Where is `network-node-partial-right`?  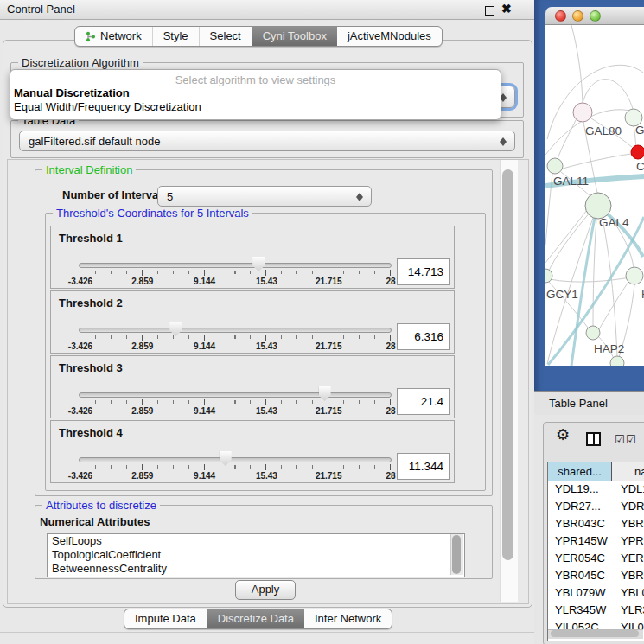 network-node-partial-right is located at coordinates (634, 276).